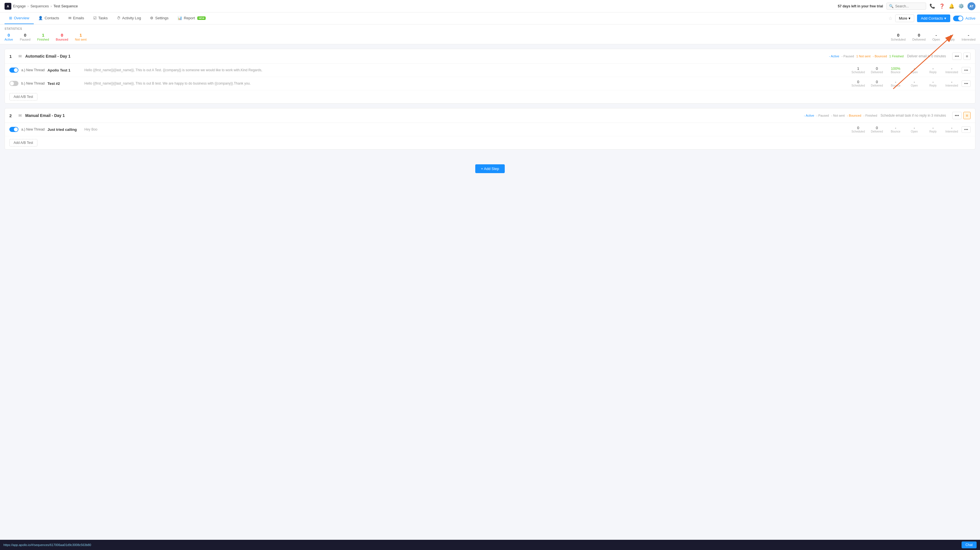 Image resolution: width=980 pixels, height=550 pixels. I want to click on breadcrumb-sequences: Sequences, so click(40, 6).